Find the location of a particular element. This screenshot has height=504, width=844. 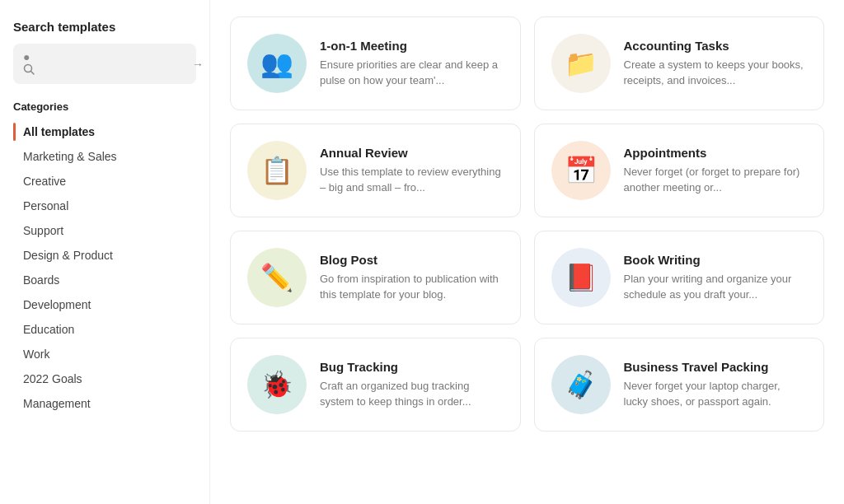

template-title-appointments: Appointments is located at coordinates (715, 153).